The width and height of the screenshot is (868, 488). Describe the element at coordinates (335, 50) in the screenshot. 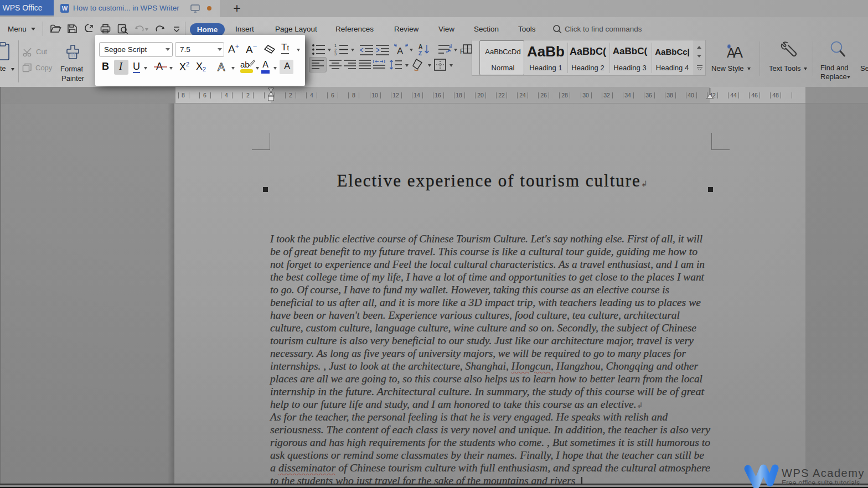

I see `svg-text: 2` at that location.